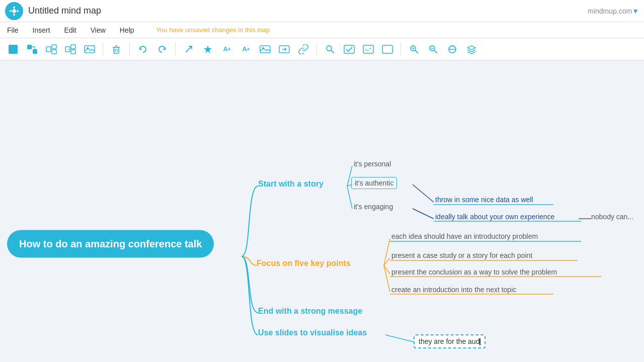 The height and width of the screenshot is (362, 644). Describe the element at coordinates (14, 11) in the screenshot. I see `app-logo` at that location.